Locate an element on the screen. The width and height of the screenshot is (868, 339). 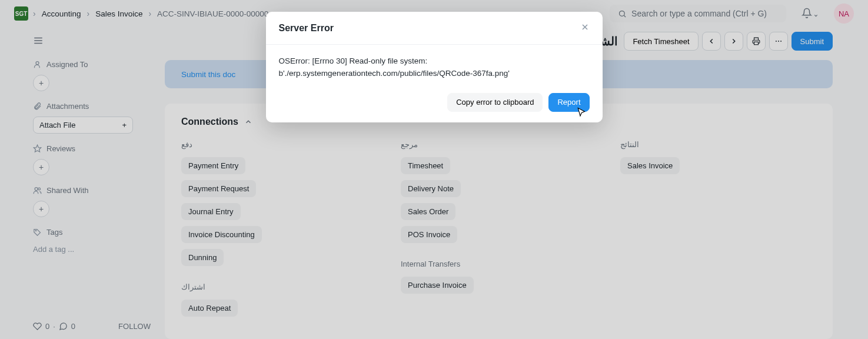
error-line-2: b'./erp.systemgenerationtech.com/public/… is located at coordinates (434, 74).